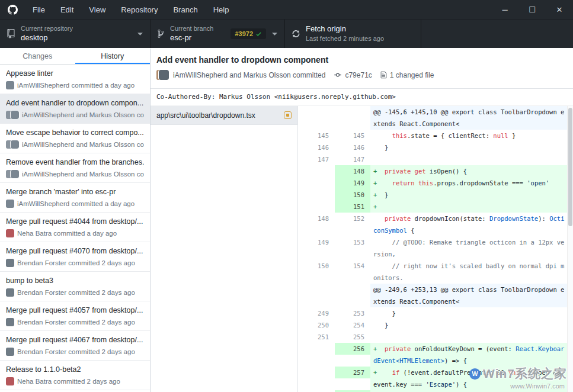 Image resolution: width=573 pixels, height=392 pixels. What do you see at coordinates (375, 207) in the screenshot?
I see `diff-line-prefix: +` at bounding box center [375, 207].